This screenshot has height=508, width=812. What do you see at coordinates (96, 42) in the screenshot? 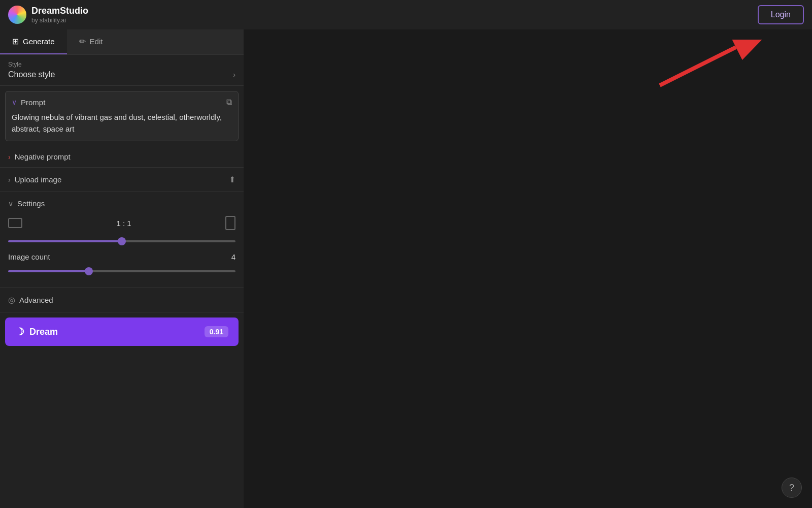
I see `tab-edit-label: Edit` at bounding box center [96, 42].